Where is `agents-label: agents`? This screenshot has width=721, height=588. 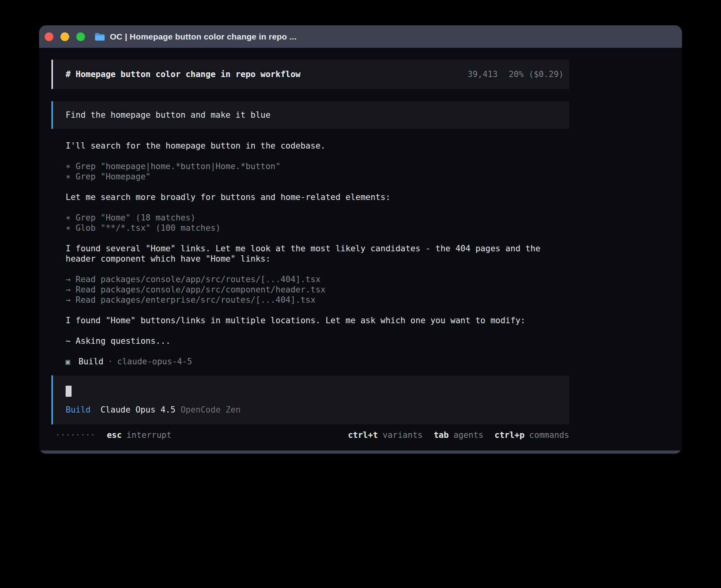 agents-label: agents is located at coordinates (468, 435).